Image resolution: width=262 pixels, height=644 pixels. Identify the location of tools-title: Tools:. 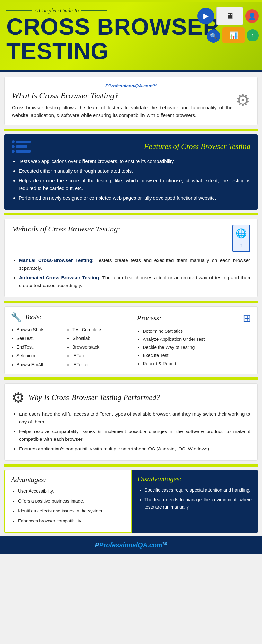
(33, 317).